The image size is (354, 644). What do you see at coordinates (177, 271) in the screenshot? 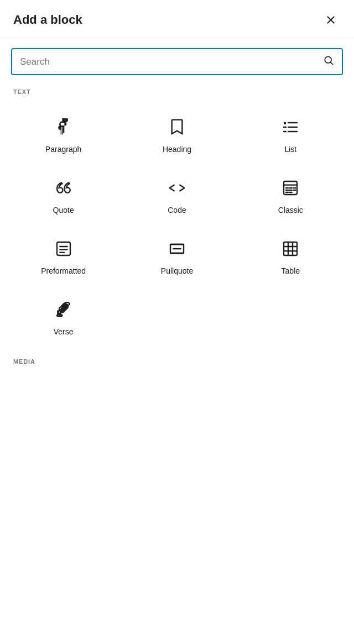
I see `pullquote-label: Pullquote` at bounding box center [177, 271].